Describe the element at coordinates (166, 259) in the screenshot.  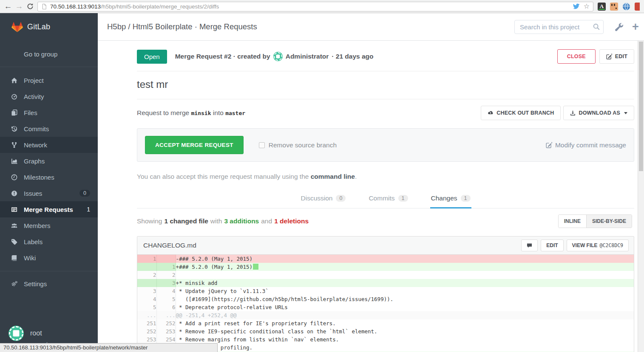
I see `new-line-number` at that location.